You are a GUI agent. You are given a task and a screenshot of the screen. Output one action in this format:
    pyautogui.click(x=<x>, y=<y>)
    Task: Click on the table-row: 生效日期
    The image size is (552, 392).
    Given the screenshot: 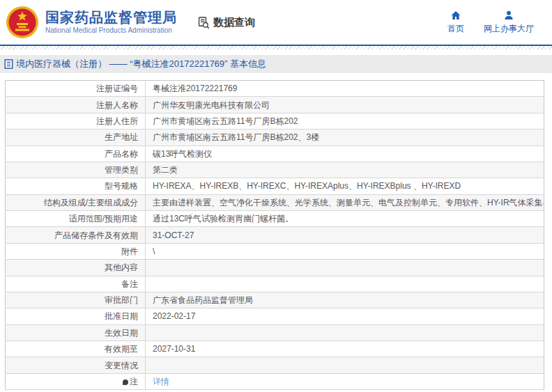 What is the action you would take?
    pyautogui.click(x=275, y=333)
    